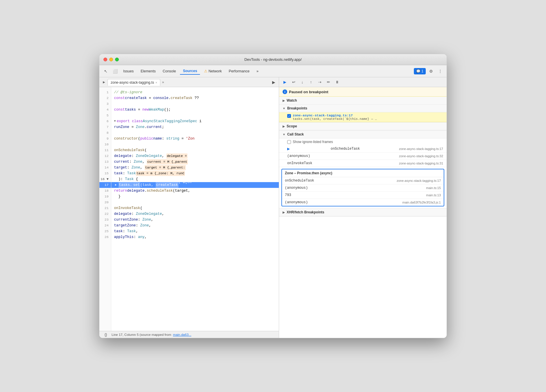 The height and width of the screenshot is (392, 546). Describe the element at coordinates (128, 71) in the screenshot. I see `tab-issues: Issues` at that location.